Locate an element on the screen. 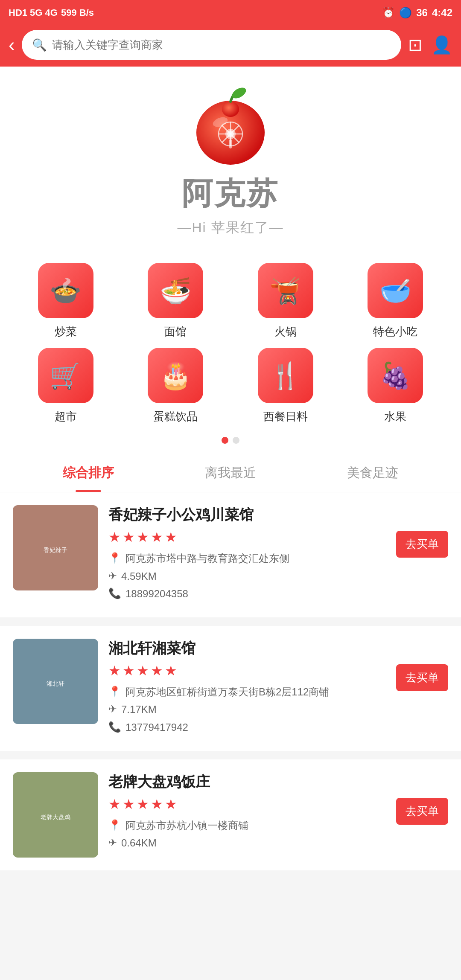 The width and height of the screenshot is (461, 980). category-label-chaoshi: 超市 is located at coordinates (66, 416).